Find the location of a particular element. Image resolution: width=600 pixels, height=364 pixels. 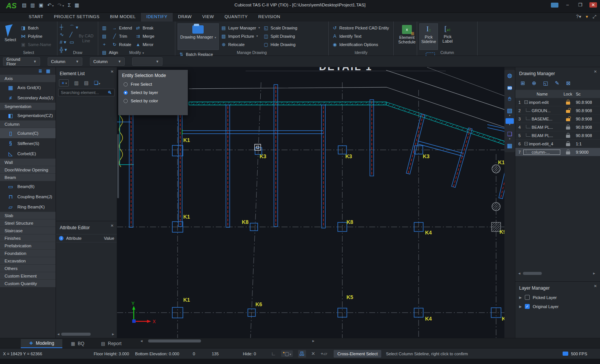

selection-mode-button: Cross-Element Select is located at coordinates (357, 354).